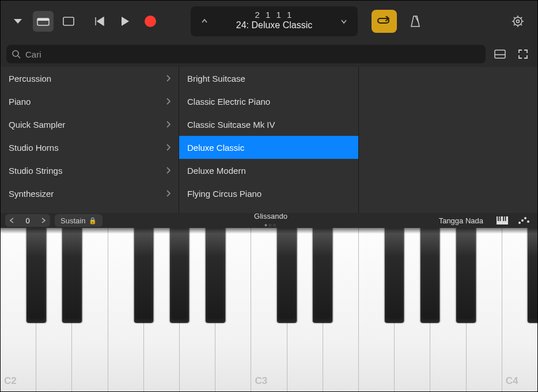 The height and width of the screenshot is (392, 538). What do you see at coordinates (268, 193) in the screenshot?
I see `browser-patch-item: Flying Circus Piano` at bounding box center [268, 193].